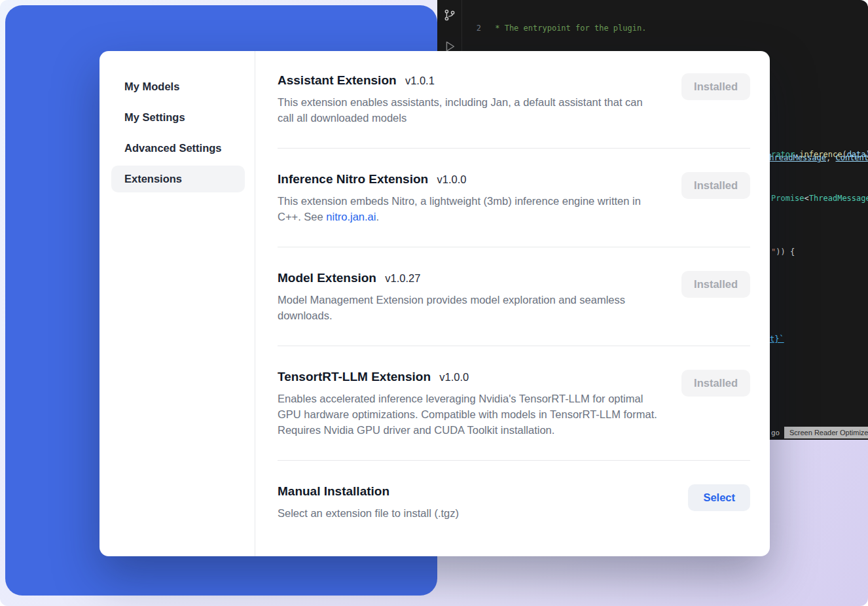 The width and height of the screenshot is (868, 606). I want to click on sidebar-item-my-settings: My Settings, so click(178, 118).